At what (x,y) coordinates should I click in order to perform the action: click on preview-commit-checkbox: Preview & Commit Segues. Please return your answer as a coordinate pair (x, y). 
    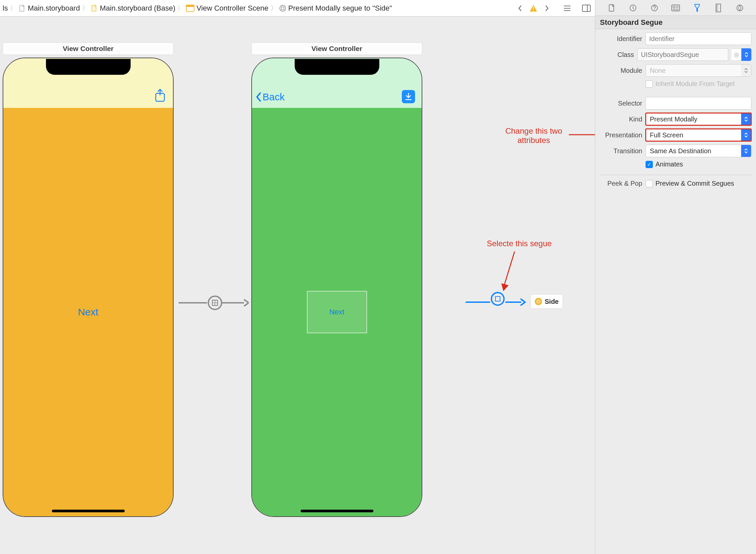
    Looking at the image, I should click on (690, 184).